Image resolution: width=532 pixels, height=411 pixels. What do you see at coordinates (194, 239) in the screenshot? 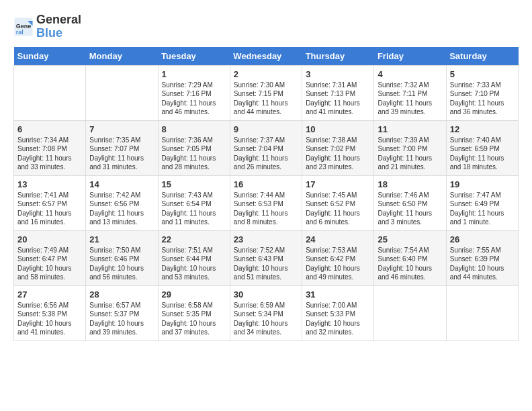
I see `day-number: 22` at bounding box center [194, 239].